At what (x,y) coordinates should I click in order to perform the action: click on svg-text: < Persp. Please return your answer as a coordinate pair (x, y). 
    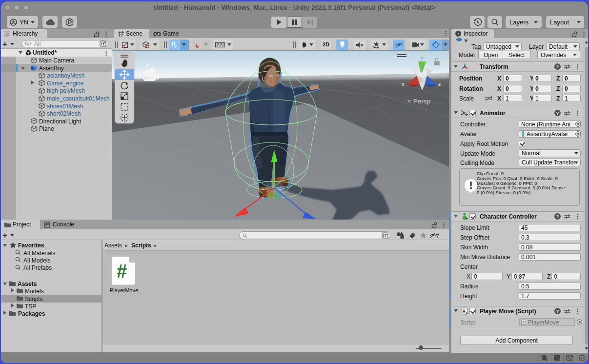
    Looking at the image, I should click on (419, 101).